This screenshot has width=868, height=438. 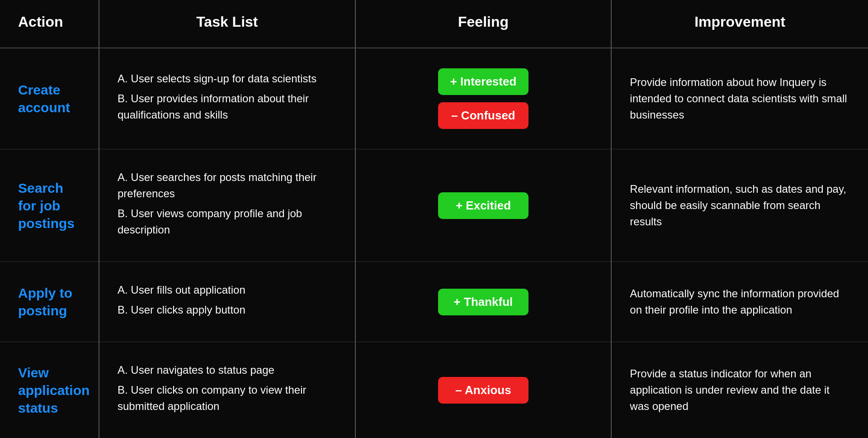 I want to click on action-label-create-account: Create account, so click(x=49, y=99).